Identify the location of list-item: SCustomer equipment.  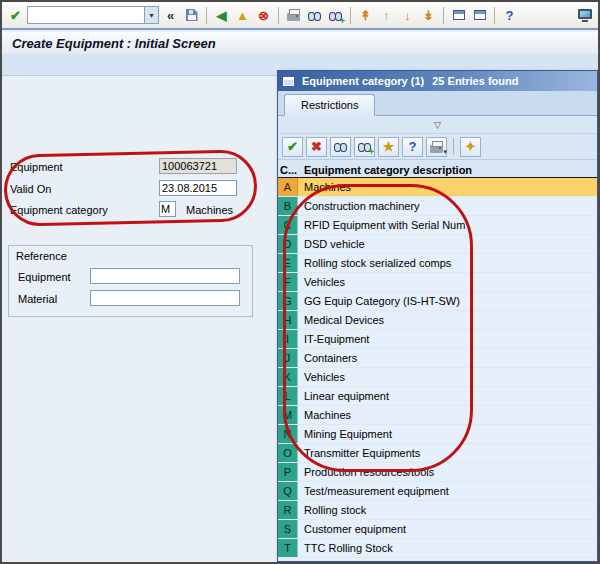
(438, 530).